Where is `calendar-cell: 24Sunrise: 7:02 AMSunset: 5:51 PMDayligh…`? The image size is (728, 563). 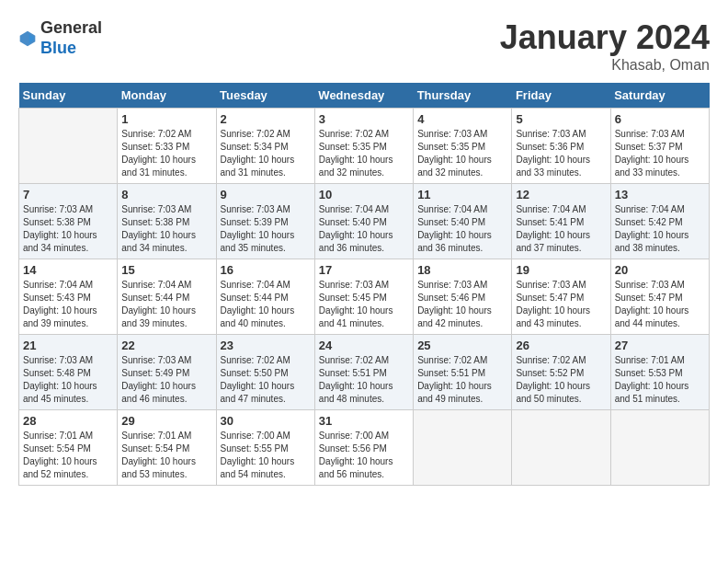
calendar-cell: 24Sunrise: 7:02 AMSunset: 5:51 PMDayligh… is located at coordinates (364, 373).